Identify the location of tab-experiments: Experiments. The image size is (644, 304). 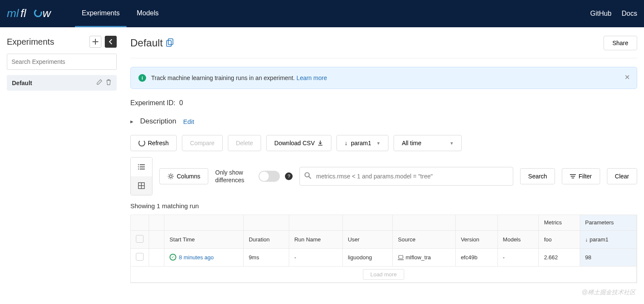
(101, 14).